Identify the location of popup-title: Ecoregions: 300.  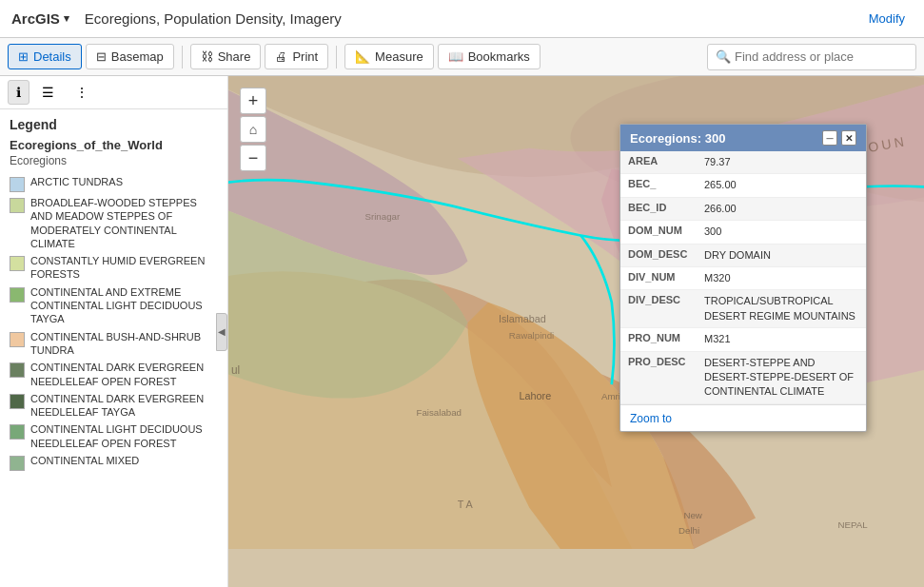
(678, 139).